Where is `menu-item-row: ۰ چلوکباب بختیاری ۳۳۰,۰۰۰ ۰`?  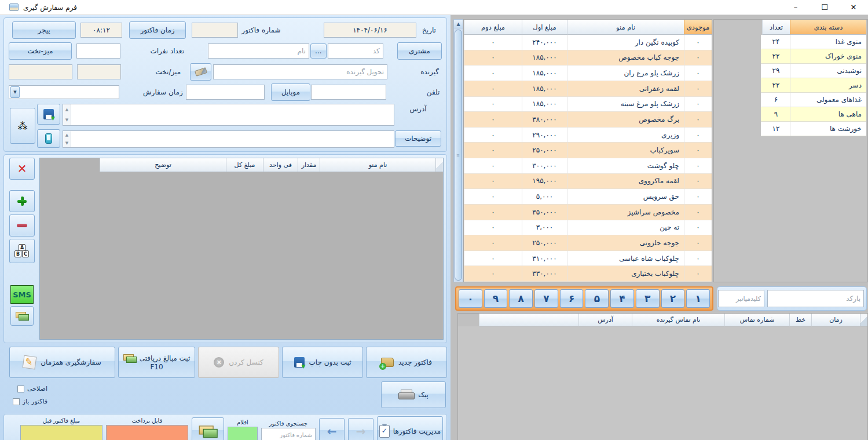
menu-item-row: ۰ چلوکباب بختیاری ۳۳۰,۰۰۰ ۰ is located at coordinates (588, 274).